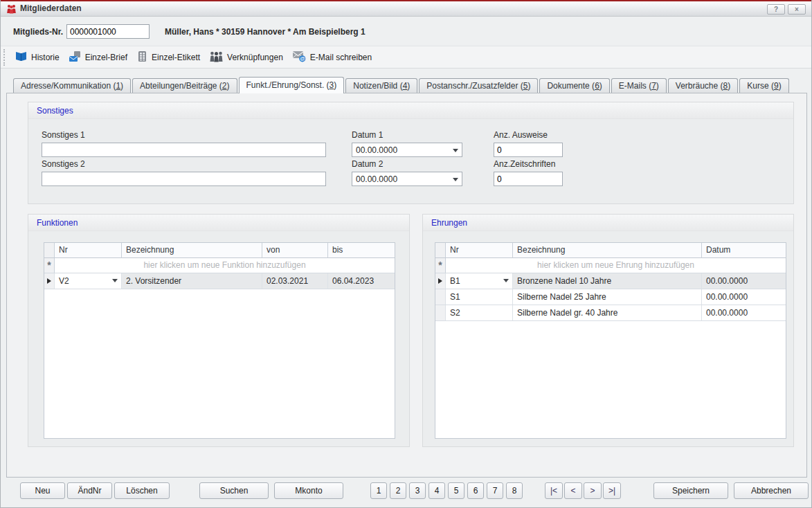 Image resolution: width=812 pixels, height=508 pixels. What do you see at coordinates (184, 86) in the screenshot?
I see `tab-abteilungen-beitraege: Abteilungen/Beiträge (2)` at bounding box center [184, 86].